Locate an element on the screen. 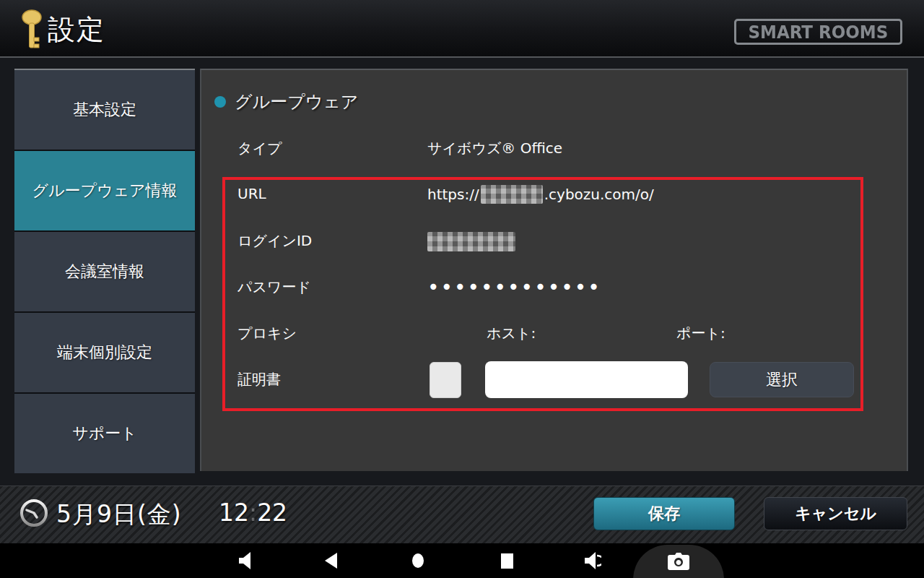 Image resolution: width=924 pixels, height=578 pixels. field-row-password: パスワード ••••••••••••• is located at coordinates (556, 288).